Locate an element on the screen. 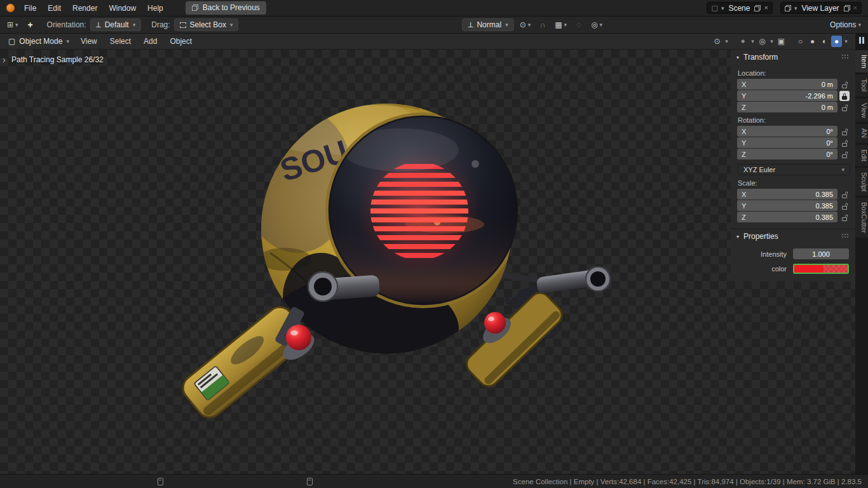 This screenshot has height=488, width=868. tab-view: View is located at coordinates (862, 111).